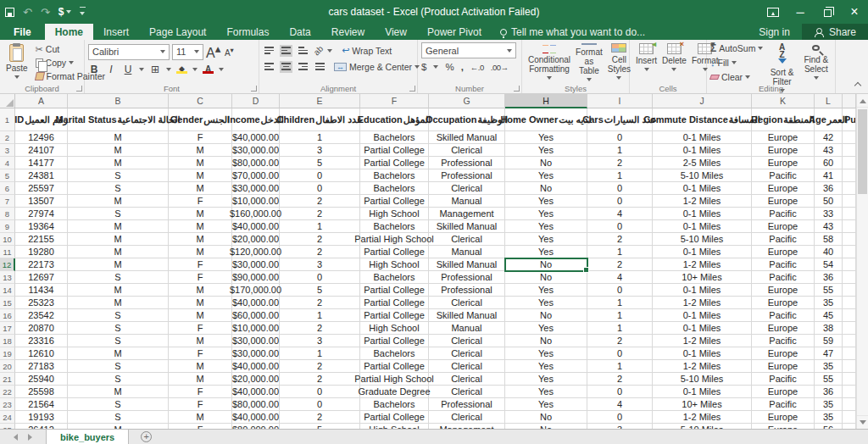 This screenshot has width=868, height=444. Describe the element at coordinates (549, 63) in the screenshot. I see `conditional-formatting-button: Conditional Formatting` at that location.